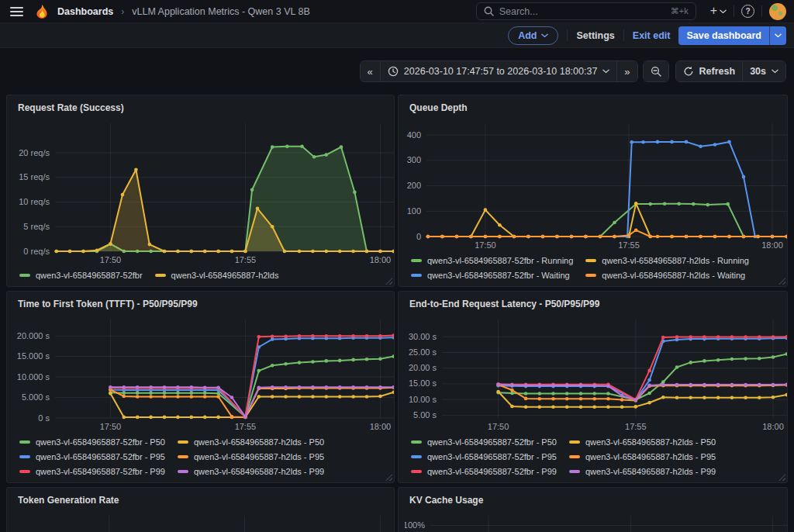 The image size is (794, 532). Describe the element at coordinates (371, 71) in the screenshot. I see `time-shift-back-button: «` at that location.